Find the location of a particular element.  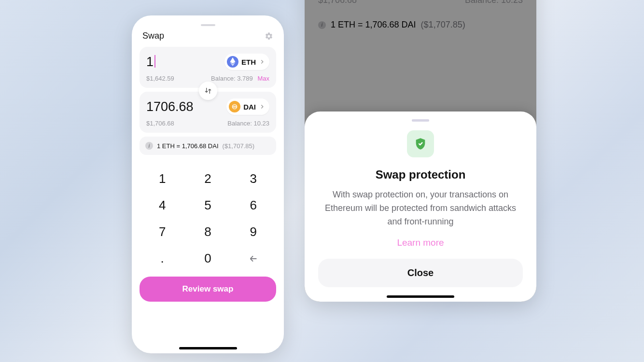

key-6: 6 is located at coordinates (253, 206).